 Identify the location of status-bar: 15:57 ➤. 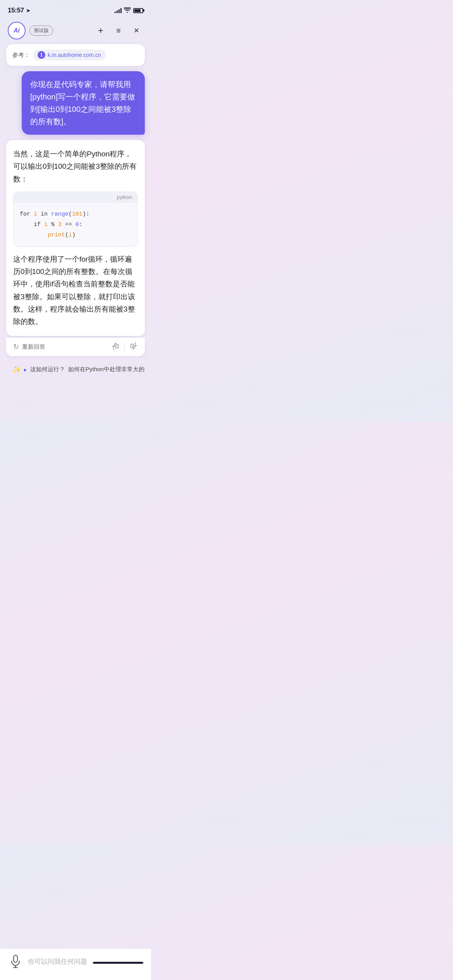
(76, 9).